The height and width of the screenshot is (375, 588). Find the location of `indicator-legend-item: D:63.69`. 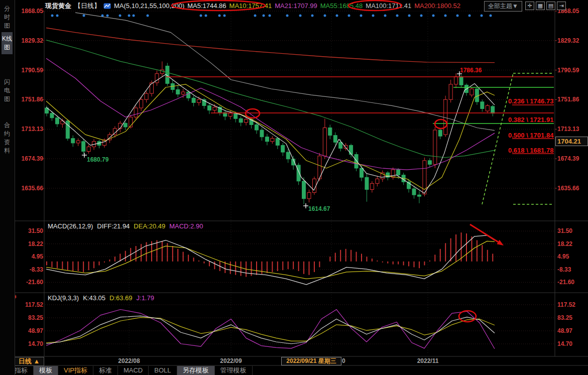

indicator-legend-item: D:63.69 is located at coordinates (121, 298).